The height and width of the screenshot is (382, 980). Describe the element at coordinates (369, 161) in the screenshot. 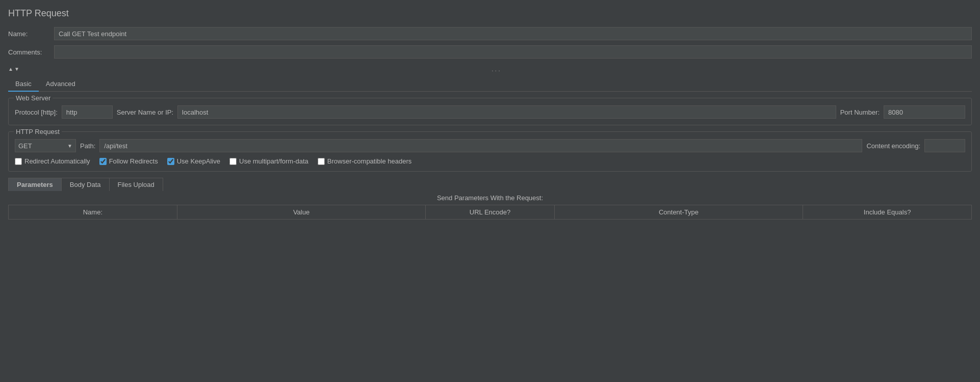

I see `browser-headers-label: Browser-compatible headers` at that location.